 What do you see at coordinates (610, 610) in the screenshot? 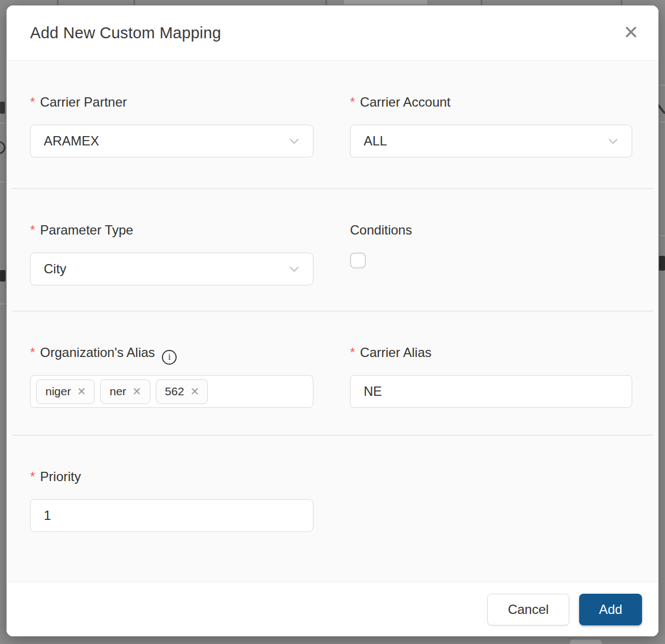
I see `add-button: Add` at bounding box center [610, 610].